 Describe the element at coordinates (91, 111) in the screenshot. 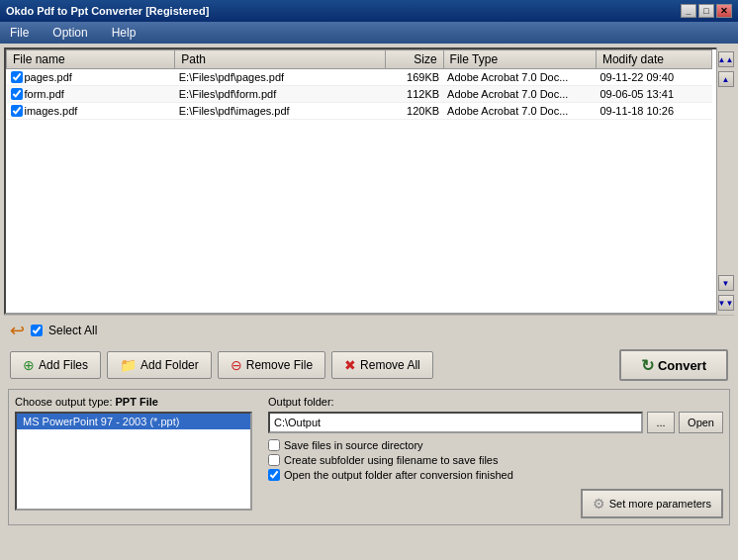

I see `cell-name: images.pdf` at that location.